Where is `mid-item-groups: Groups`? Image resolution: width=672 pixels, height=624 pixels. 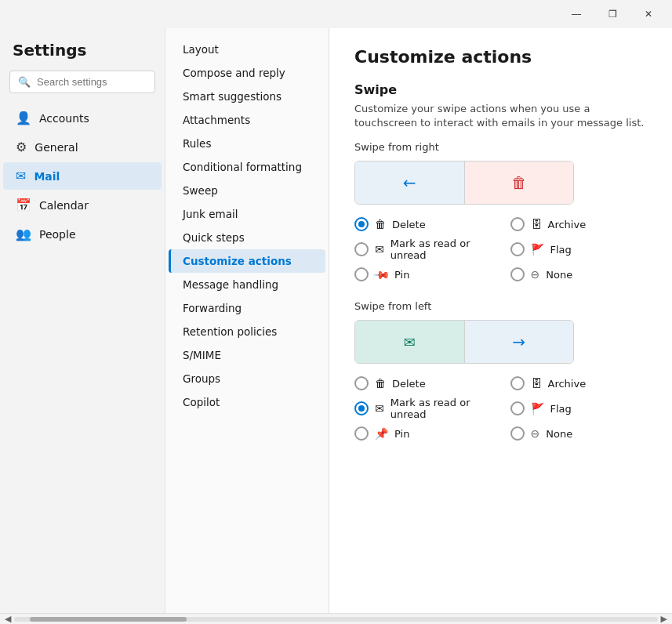 mid-item-groups: Groups is located at coordinates (247, 379).